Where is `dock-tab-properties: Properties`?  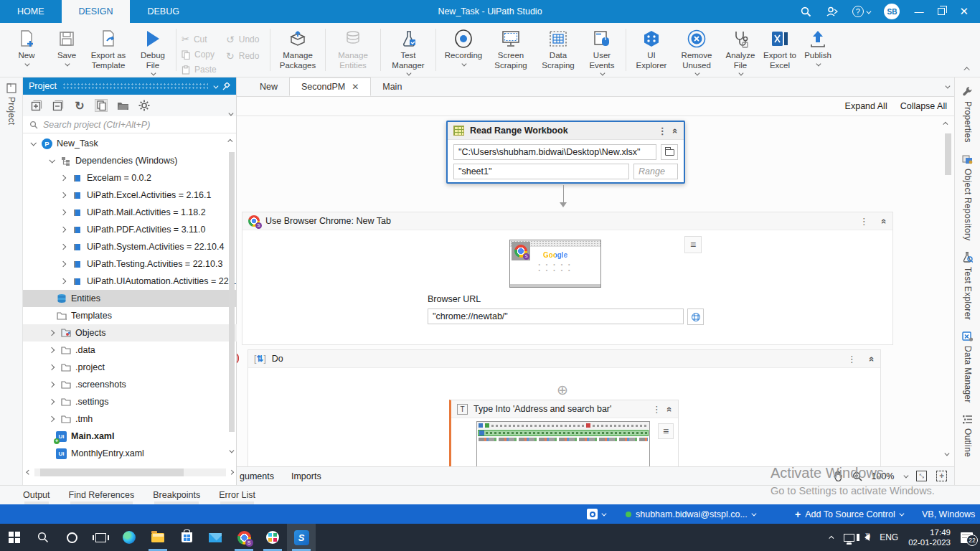
dock-tab-properties: Properties is located at coordinates (967, 115).